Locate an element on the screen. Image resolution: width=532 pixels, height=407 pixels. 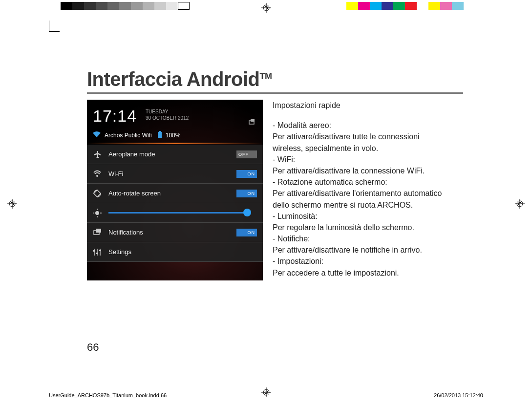
date-full: 30 OCTOBER 2012 is located at coordinates (167, 118).